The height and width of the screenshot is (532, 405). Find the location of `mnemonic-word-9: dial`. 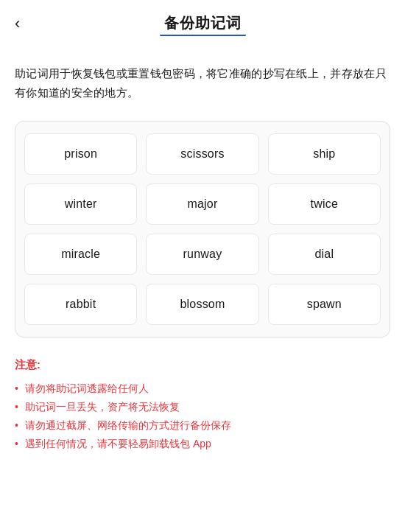

mnemonic-word-9: dial is located at coordinates (324, 254).